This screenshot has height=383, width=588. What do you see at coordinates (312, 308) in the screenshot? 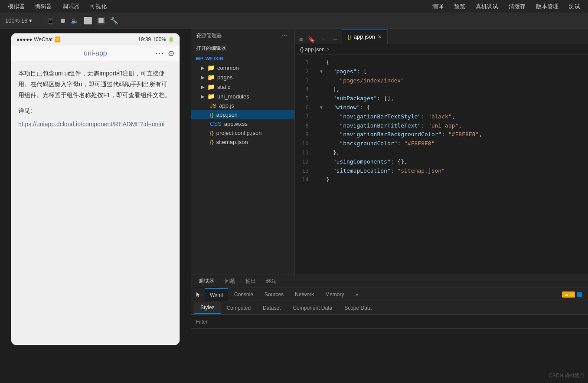
I see `sec-tab-component-data: Component Data` at bounding box center [312, 308].